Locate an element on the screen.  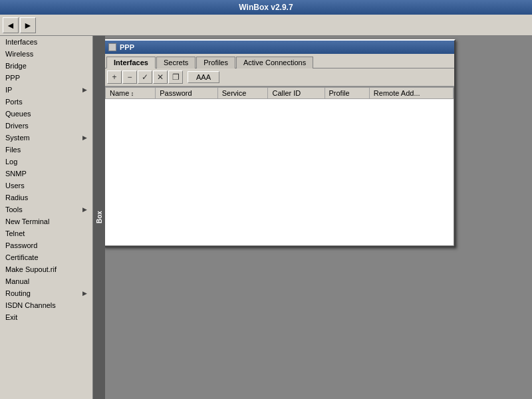
sidebar-item-radius: Radius is located at coordinates (47, 198).